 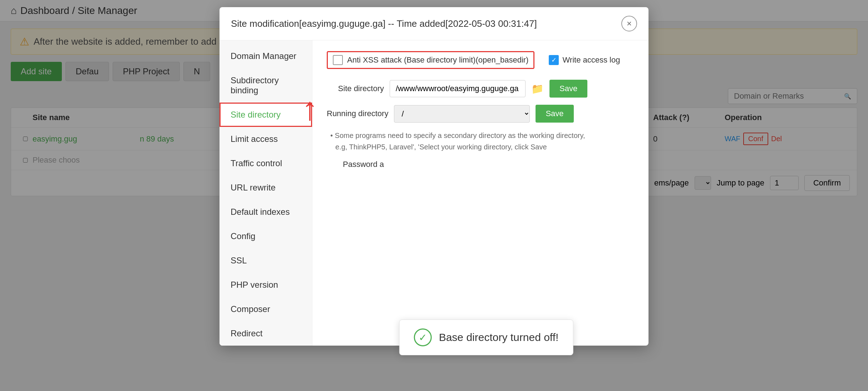 What do you see at coordinates (355, 164) in the screenshot?
I see `password-label: Password a` at bounding box center [355, 164].